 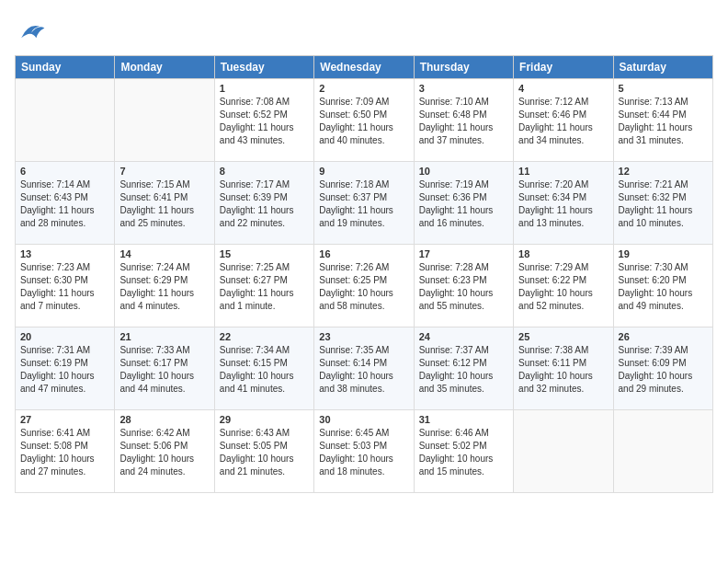 What do you see at coordinates (364, 121) in the screenshot?
I see `day-details: Sunrise: 7:09 AM Sunset: 6:50 PM Dayligh…` at bounding box center [364, 121].